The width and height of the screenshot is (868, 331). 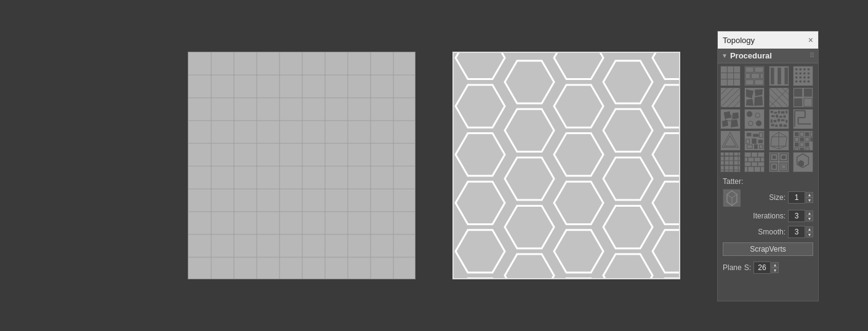 I want to click on pattern-thumb-tri, so click(x=730, y=140).